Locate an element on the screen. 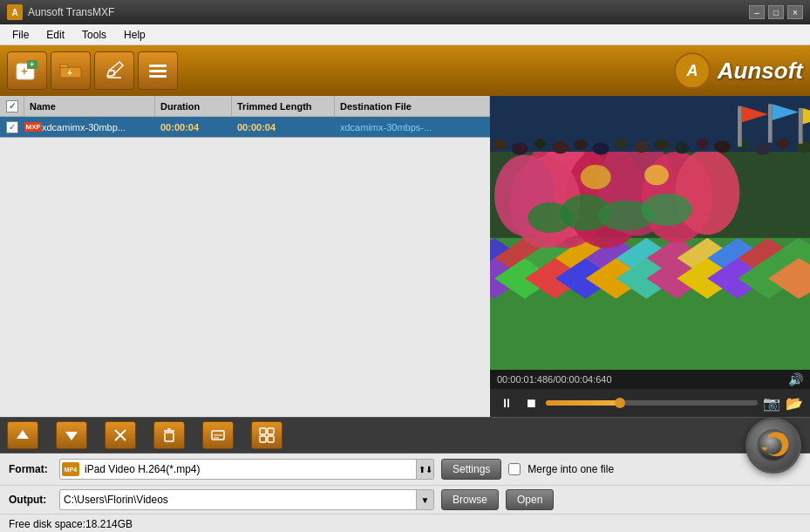 This screenshot has height=532, width=810. output-bar: Output: C:\Users\Florin\Videos ▼ Browse … is located at coordinates (405, 500).